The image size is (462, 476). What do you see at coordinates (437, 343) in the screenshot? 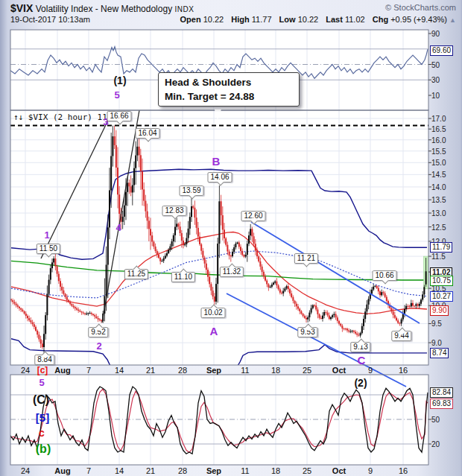
I see `y-axis-tick-label: 9.0` at bounding box center [437, 343].